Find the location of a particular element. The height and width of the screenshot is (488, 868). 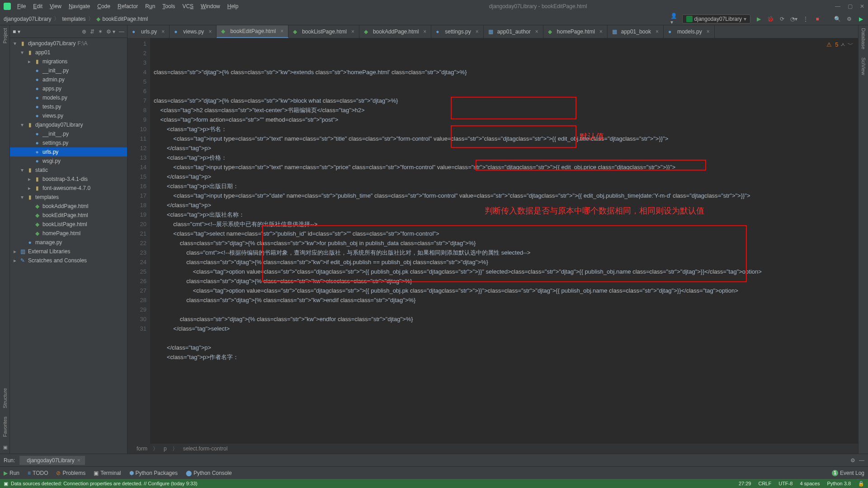

user-icon: 👤▾ is located at coordinates (674, 19).